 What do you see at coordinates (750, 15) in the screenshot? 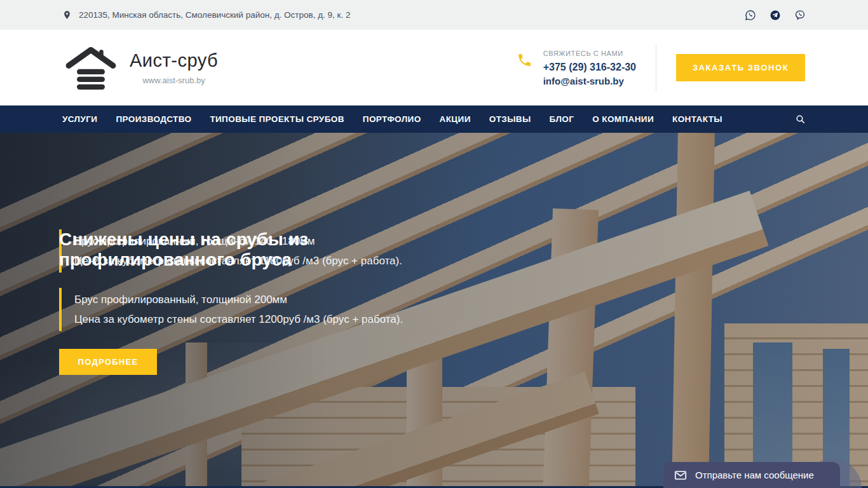
I see `whatsapp-icon` at bounding box center [750, 15].